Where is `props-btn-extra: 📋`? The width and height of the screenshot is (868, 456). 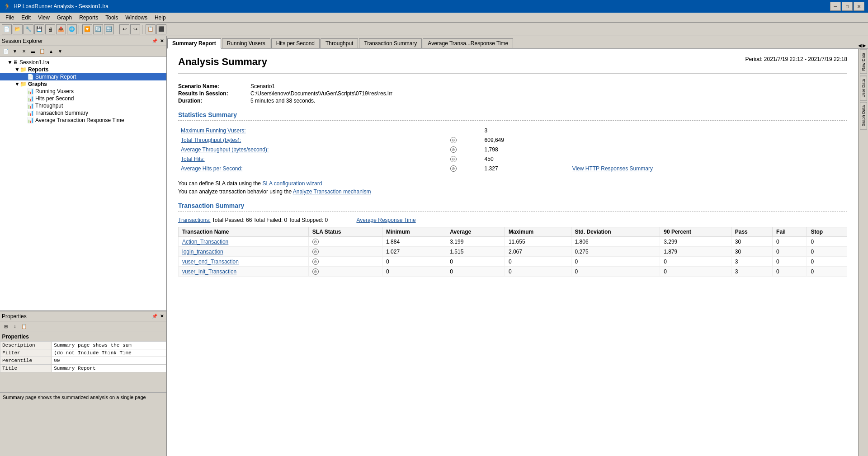
props-btn-extra: 📋 is located at coordinates (24, 327).